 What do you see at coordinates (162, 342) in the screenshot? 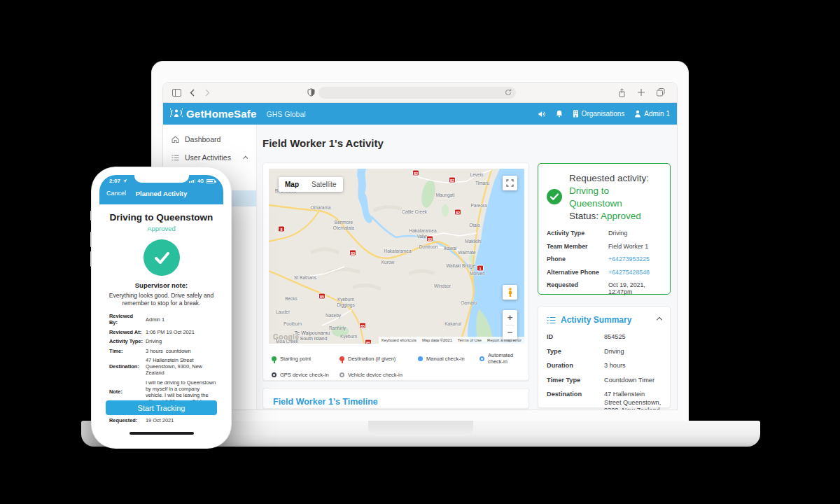
I see `phone-detail-row: Activity Type:Driving` at bounding box center [162, 342].